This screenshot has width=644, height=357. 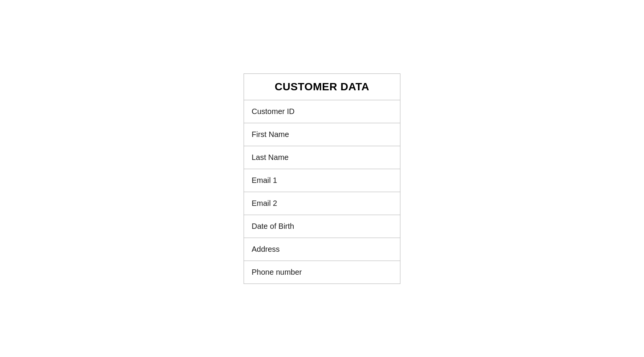 I want to click on row-label-customer-id: Customer ID, so click(x=273, y=111).